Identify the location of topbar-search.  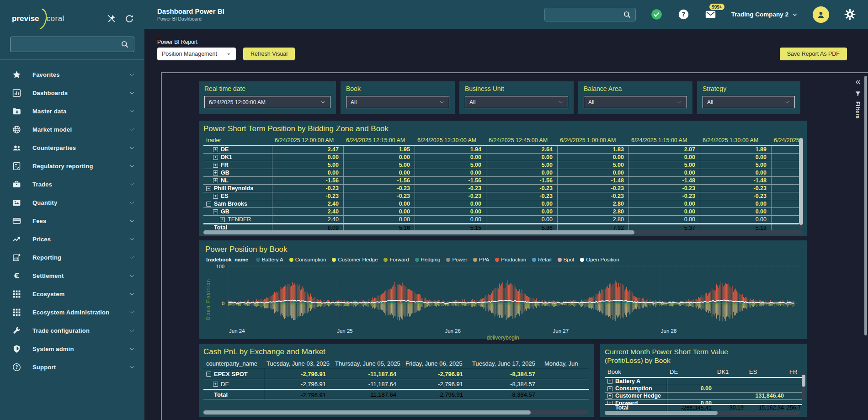
(590, 15).